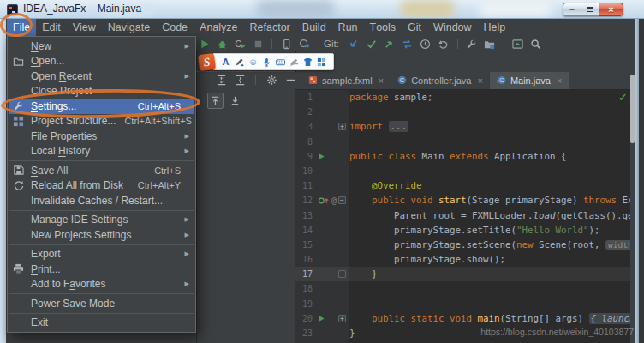 The image size is (644, 343). What do you see at coordinates (271, 27) in the screenshot?
I see `menubar-item-refactor: Refactor` at bounding box center [271, 27].